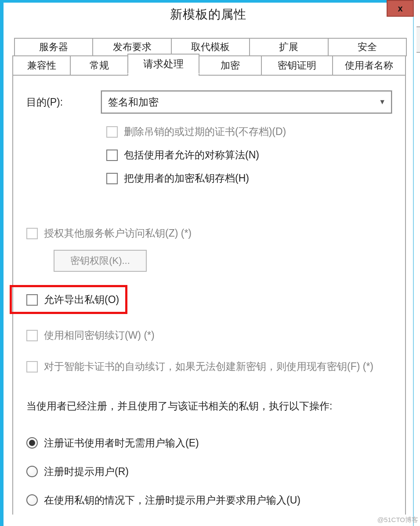 The image size is (420, 526). What do you see at coordinates (297, 66) in the screenshot?
I see `tab-key-attest: 密钥证明` at bounding box center [297, 66].